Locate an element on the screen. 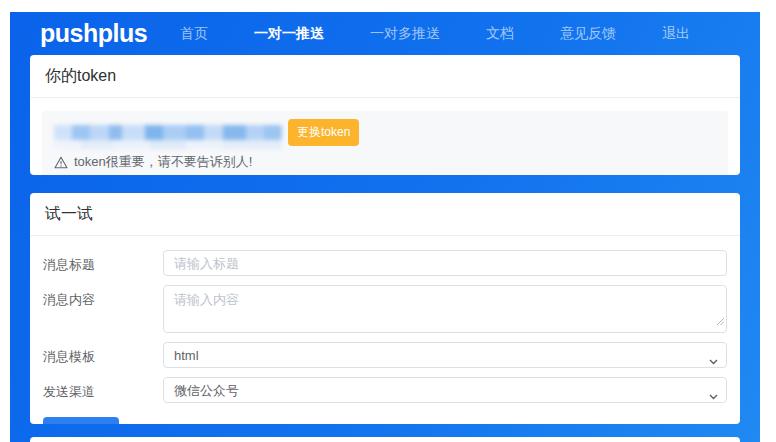 This screenshot has width=776, height=442. send-channel-label: 发送渠道 is located at coordinates (96, 390).